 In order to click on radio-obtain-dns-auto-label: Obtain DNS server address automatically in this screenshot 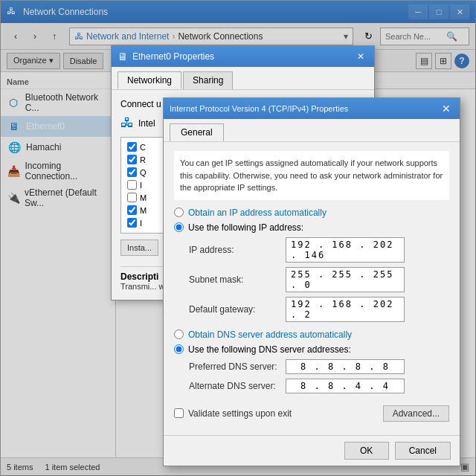, I will do `click(270, 335)`.